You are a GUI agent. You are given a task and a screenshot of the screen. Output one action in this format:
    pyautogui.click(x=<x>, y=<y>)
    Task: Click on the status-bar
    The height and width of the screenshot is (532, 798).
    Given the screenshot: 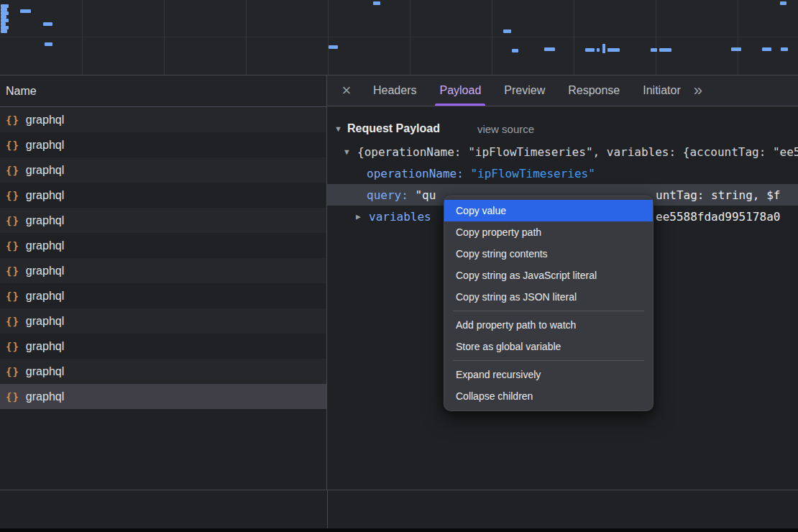 What is the action you would take?
    pyautogui.click(x=399, y=509)
    